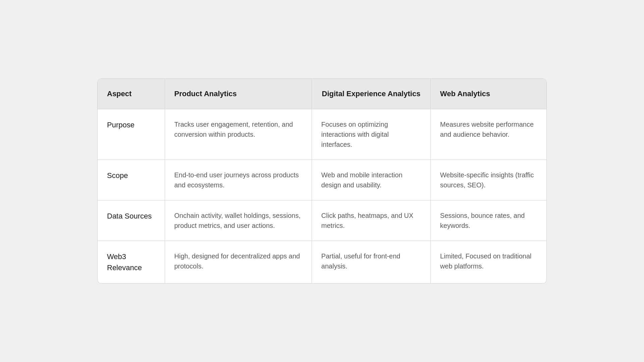 The height and width of the screenshot is (362, 644). I want to click on digital-experience-scope: Web and mobile interaction design and us…, so click(371, 180).